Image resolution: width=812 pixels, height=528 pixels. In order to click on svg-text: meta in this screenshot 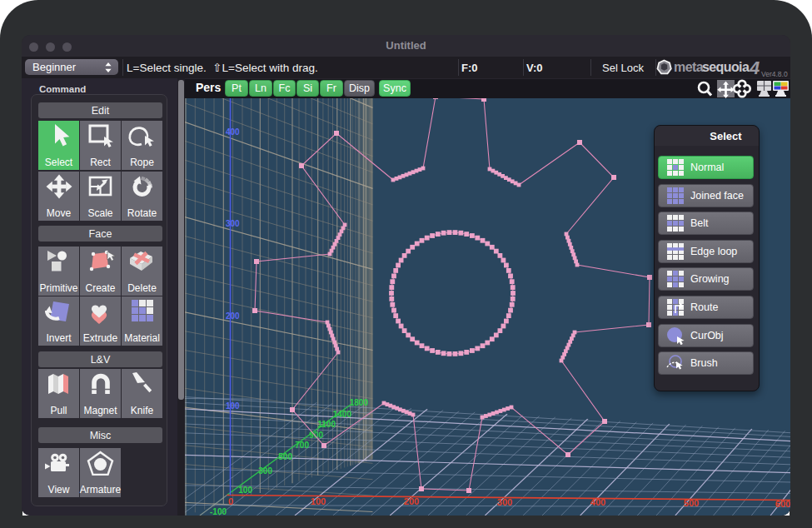, I will do `click(689, 67)`.